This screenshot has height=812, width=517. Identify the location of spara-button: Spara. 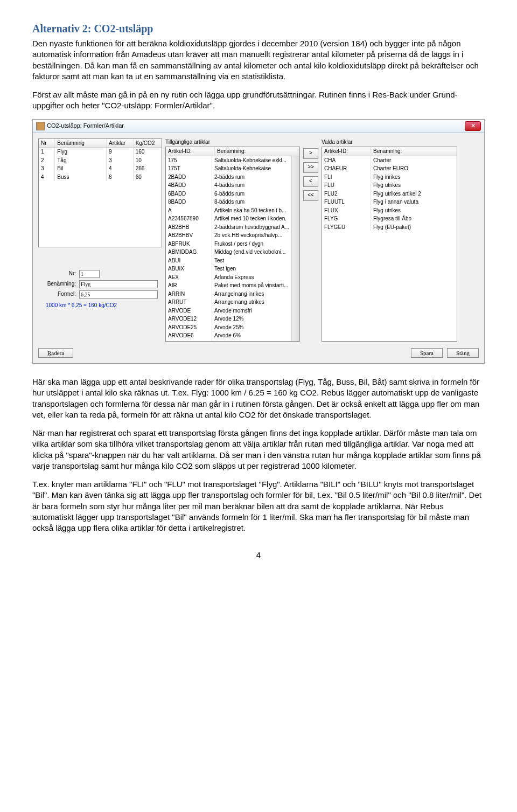
(427, 353).